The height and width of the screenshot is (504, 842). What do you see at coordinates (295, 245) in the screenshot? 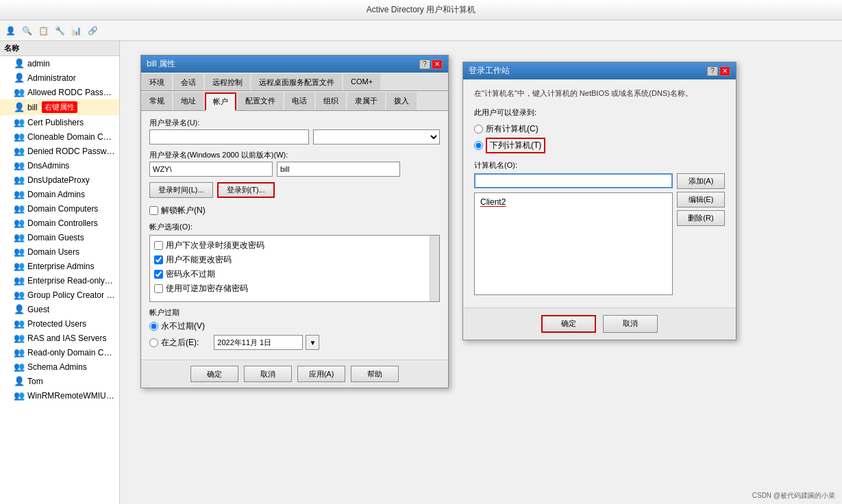
I see `option-change-password: 用户下次登录时须更改密码` at bounding box center [295, 245].